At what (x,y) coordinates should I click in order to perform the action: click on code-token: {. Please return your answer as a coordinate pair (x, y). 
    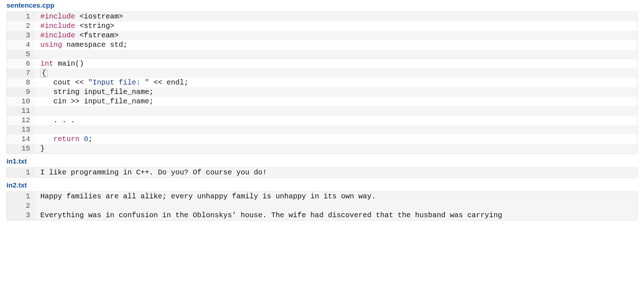
    Looking at the image, I should click on (44, 73).